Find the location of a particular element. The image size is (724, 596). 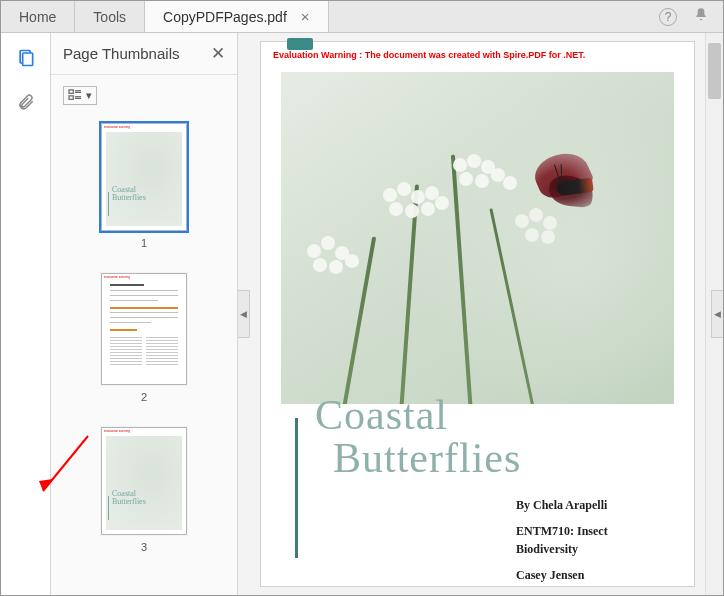

attachments-rail-icon is located at coordinates (26, 102).